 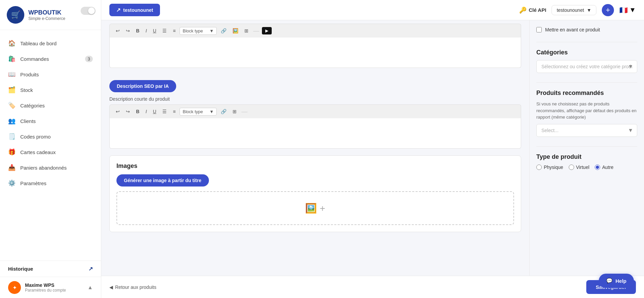 I want to click on type-physique-radio, so click(x=539, y=167).